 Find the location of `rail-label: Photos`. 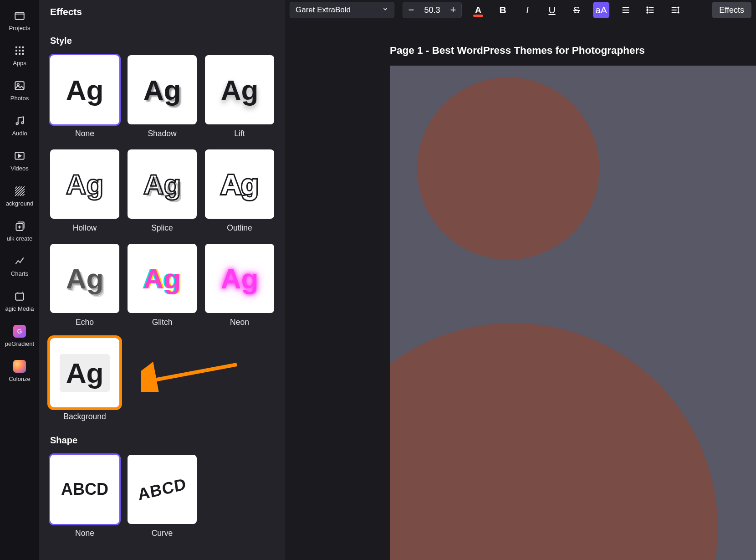

rail-label: Photos is located at coordinates (20, 98).